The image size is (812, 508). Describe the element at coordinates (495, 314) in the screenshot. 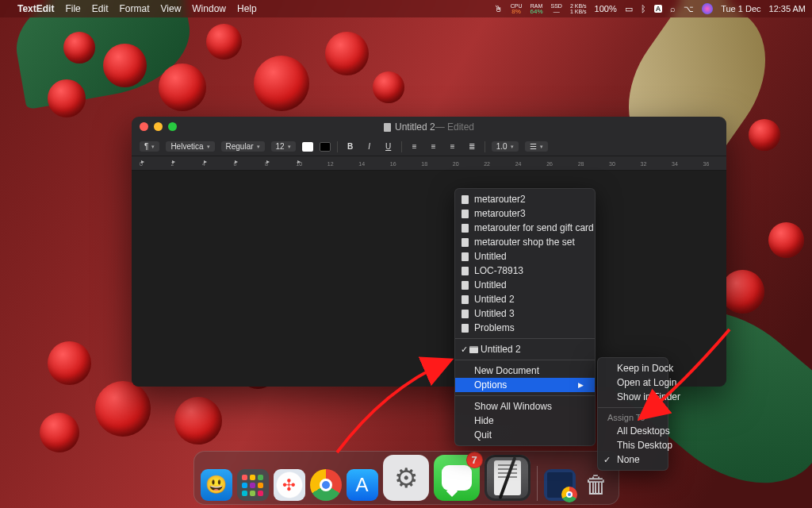

I see `ctx-recent-file-label: Untitled 3` at that location.